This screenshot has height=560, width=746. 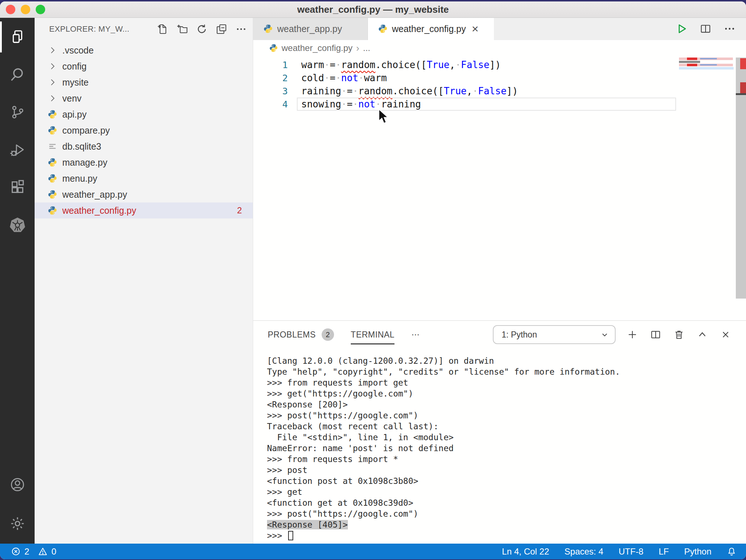 I want to click on panel-tab-label: TERMINAL, so click(x=373, y=335).